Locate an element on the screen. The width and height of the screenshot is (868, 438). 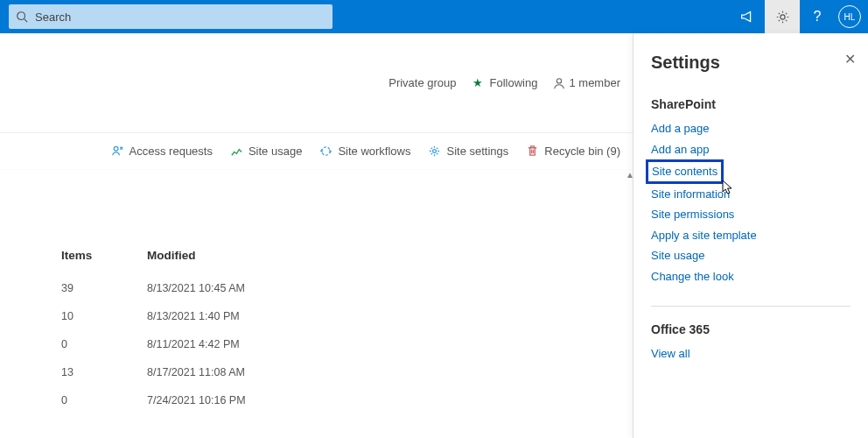
settings-gear-button is located at coordinates (782, 17).